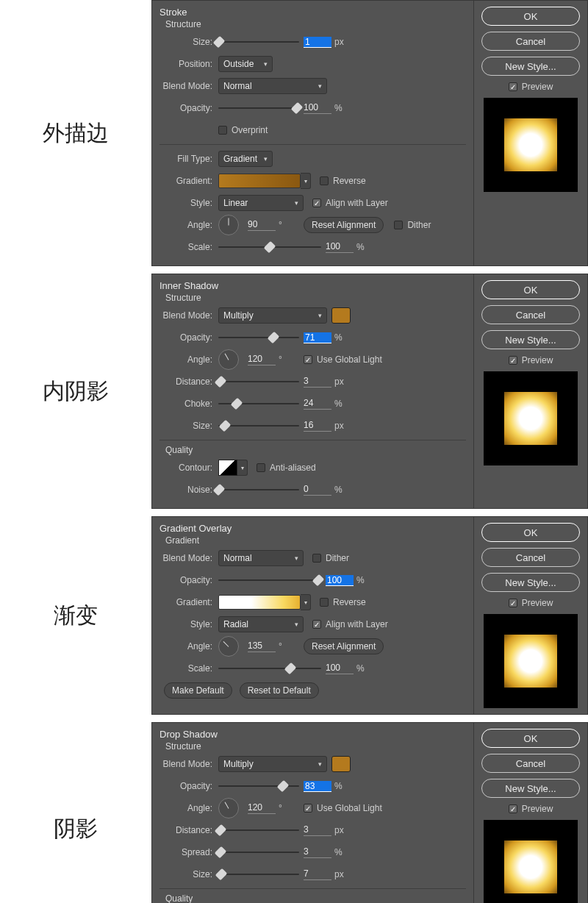 The width and height of the screenshot is (588, 903). I want to click on subtitle-quality: Quality, so click(313, 899).